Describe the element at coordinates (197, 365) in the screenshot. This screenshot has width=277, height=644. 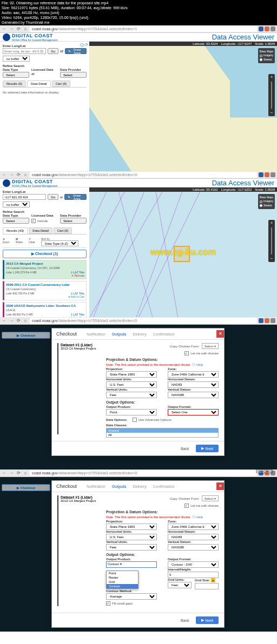
I see `help-link: ⓘ Help` at that location.